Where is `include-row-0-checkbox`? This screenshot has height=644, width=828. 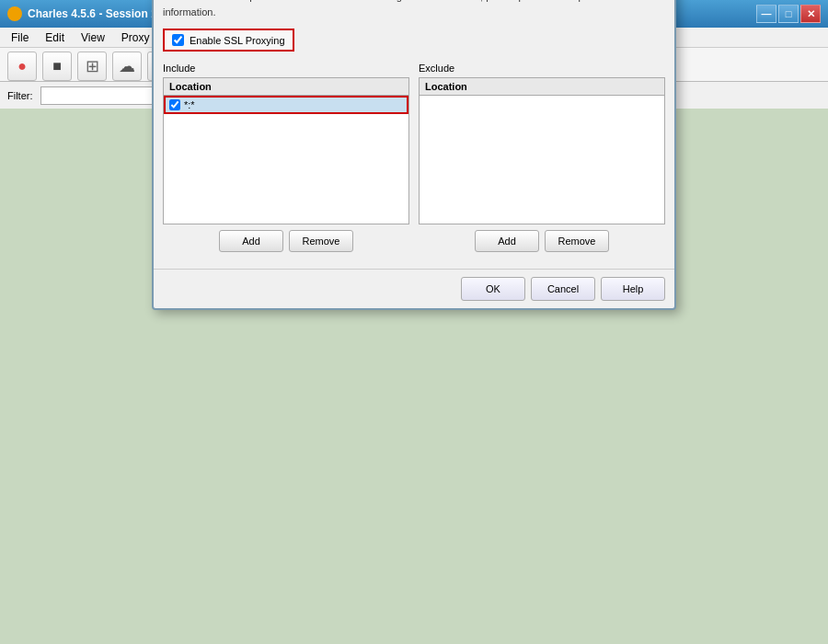
include-row-0-checkbox is located at coordinates (175, 105).